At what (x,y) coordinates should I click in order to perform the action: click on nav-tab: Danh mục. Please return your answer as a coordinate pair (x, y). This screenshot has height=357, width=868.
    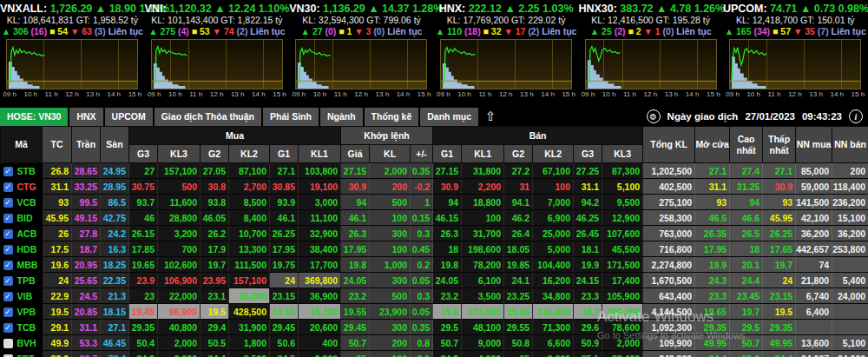
    Looking at the image, I should click on (450, 116).